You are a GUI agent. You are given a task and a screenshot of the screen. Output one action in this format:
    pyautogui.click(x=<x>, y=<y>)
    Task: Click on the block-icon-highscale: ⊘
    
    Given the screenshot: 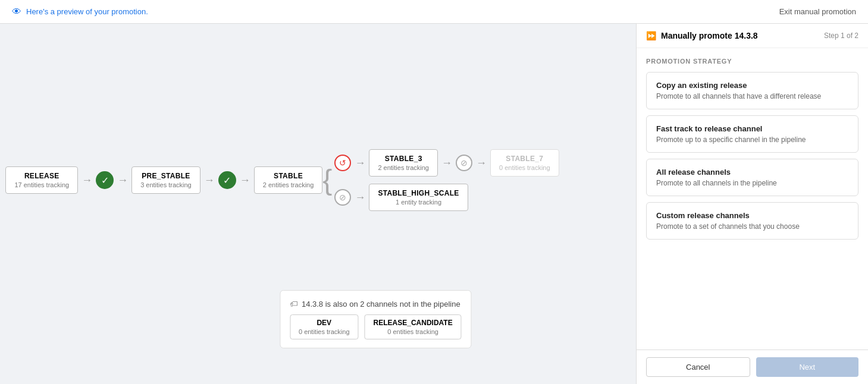 What is the action you would take?
    pyautogui.click(x=343, y=197)
    